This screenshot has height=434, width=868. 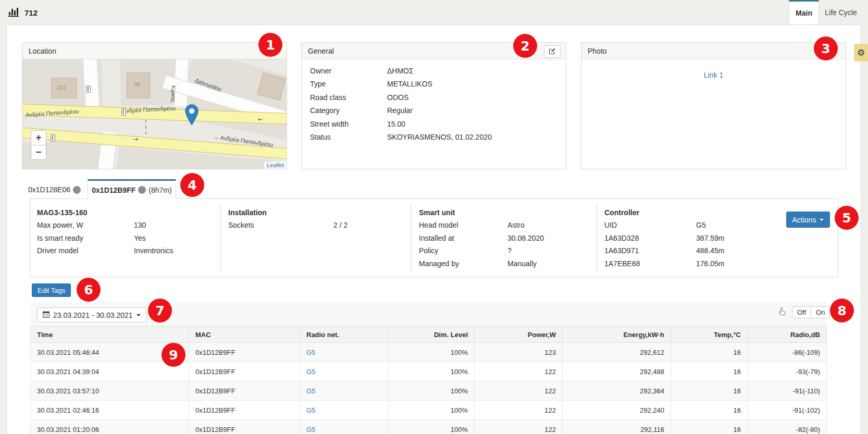 I want to click on field-value: 2 / 2, so click(x=341, y=225).